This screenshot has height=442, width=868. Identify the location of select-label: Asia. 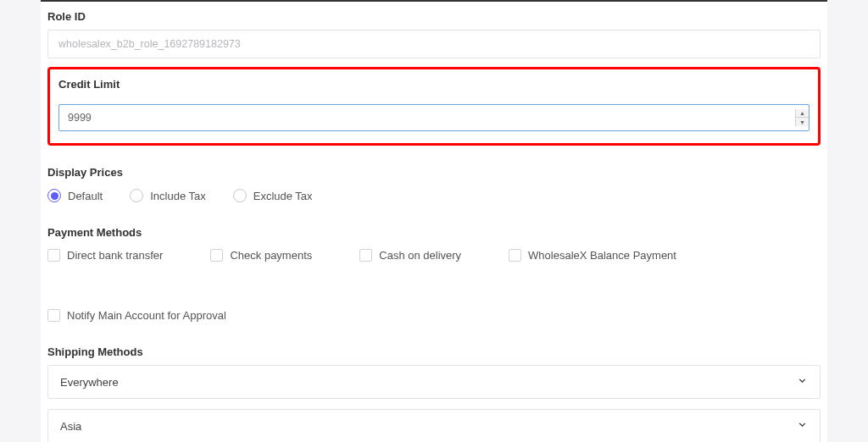
(71, 427).